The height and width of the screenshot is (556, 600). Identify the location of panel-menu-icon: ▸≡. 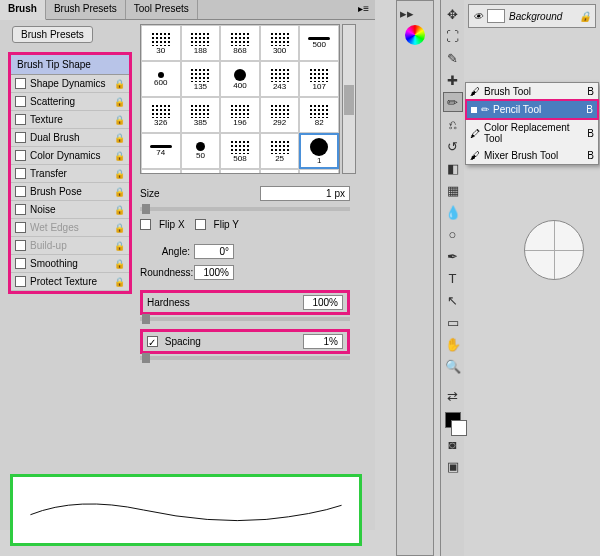
(364, 10).